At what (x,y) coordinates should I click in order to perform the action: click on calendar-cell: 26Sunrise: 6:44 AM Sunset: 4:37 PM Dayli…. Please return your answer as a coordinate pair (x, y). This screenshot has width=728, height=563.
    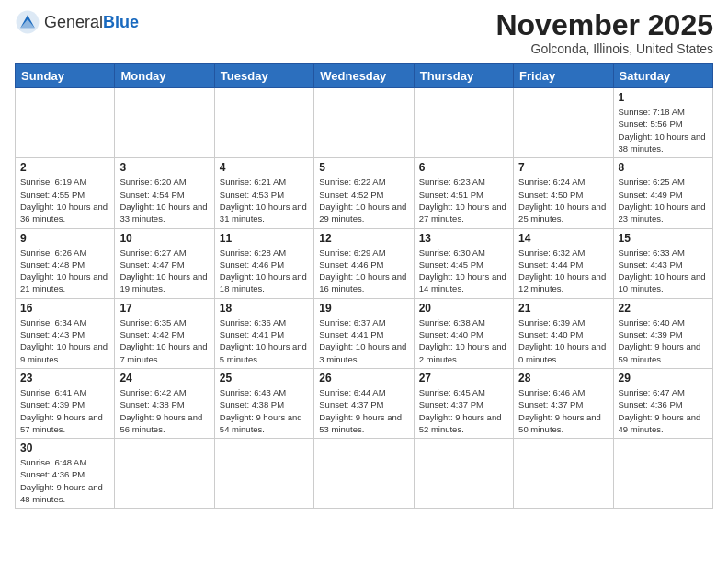
    Looking at the image, I should click on (364, 403).